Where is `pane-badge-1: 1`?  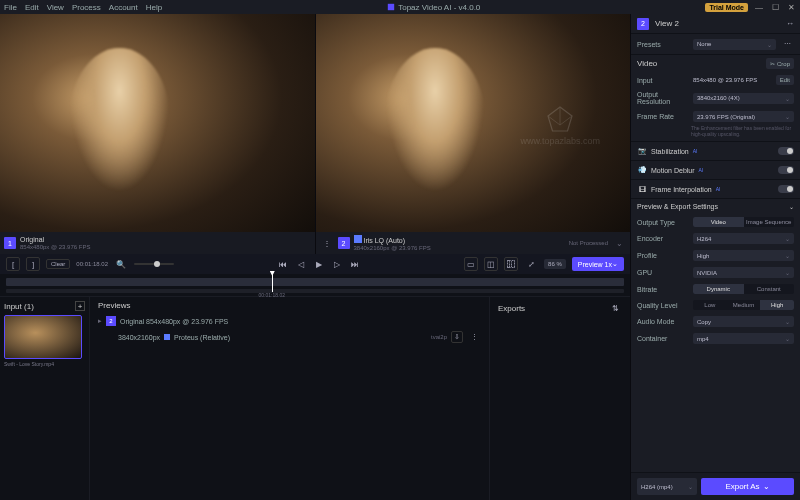
pane-badge-1: 1 is located at coordinates (10, 243).